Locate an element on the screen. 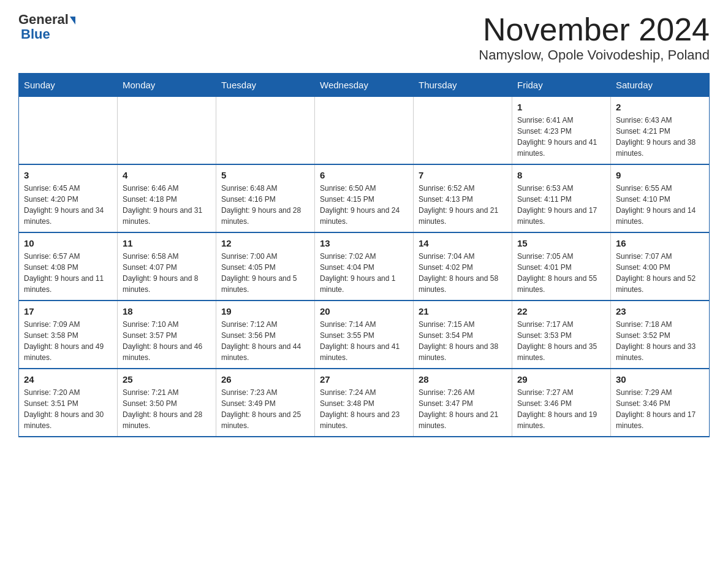 This screenshot has width=728, height=563. day-info: Sunrise: 7:21 AMSunset: 3:50 PMDaylight:… is located at coordinates (167, 409).